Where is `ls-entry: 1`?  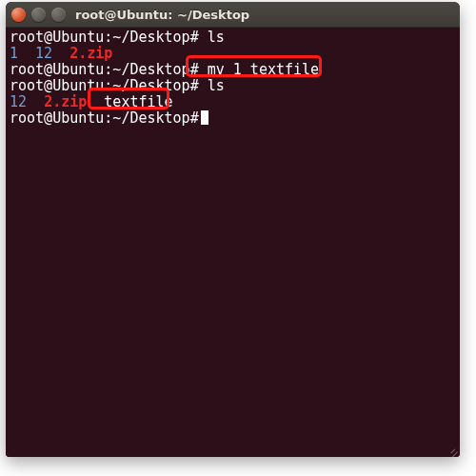
ls-entry: 1 is located at coordinates (13, 53).